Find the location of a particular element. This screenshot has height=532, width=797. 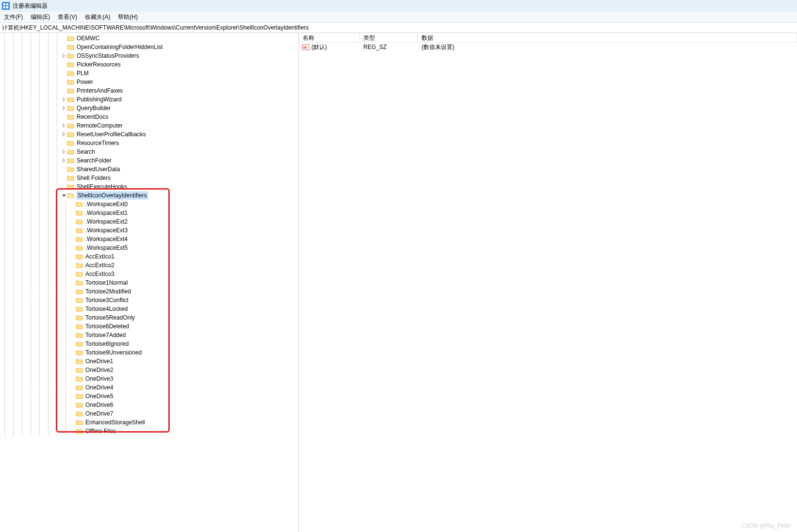

value-row: ab(默认)REG_SZ(数值未设置) is located at coordinates (548, 47).